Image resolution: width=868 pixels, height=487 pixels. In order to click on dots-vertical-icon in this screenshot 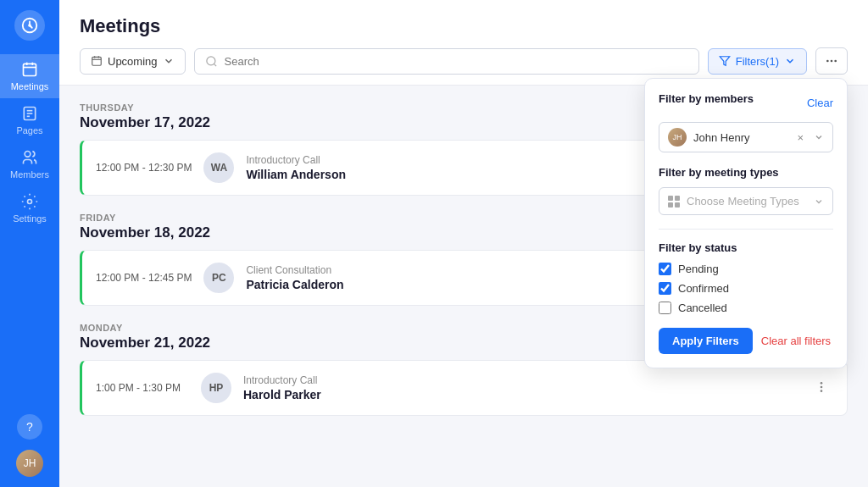, I will do `click(821, 387)`.